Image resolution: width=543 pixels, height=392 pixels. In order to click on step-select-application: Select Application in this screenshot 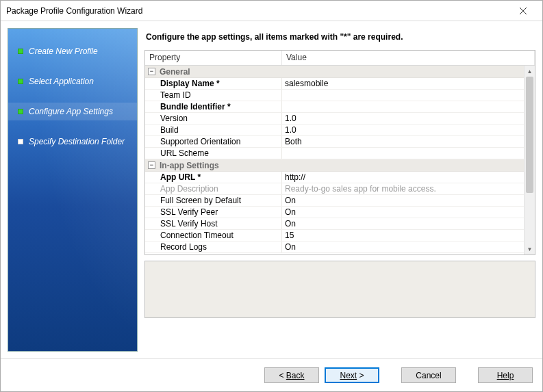, I will do `click(73, 81)`.